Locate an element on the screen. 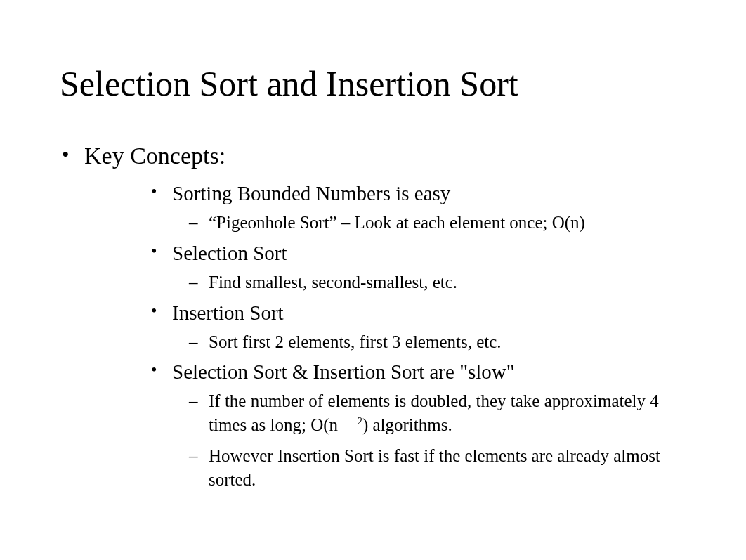 This screenshot has width=746, height=560. list-item: Selection Sort Find smallest, second-sma… is located at coordinates (426, 268).